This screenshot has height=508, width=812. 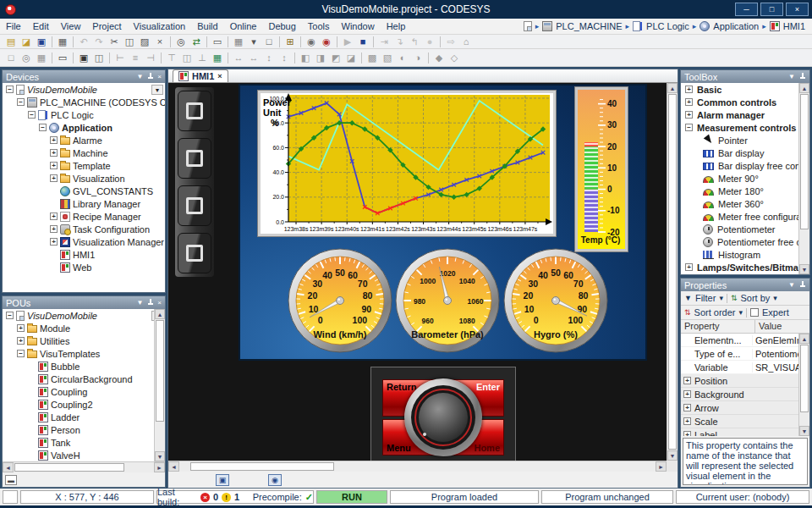 What do you see at coordinates (202, 58) in the screenshot?
I see `align-bottom-icon: ⊥` at bounding box center [202, 58].